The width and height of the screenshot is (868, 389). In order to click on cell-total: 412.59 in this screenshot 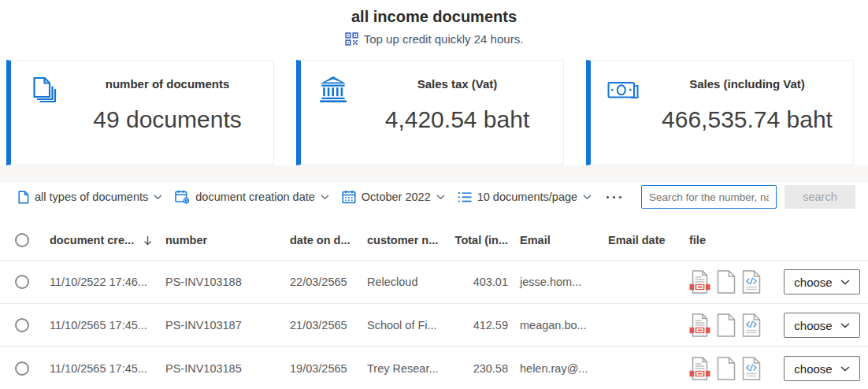, I will do `click(480, 325)`.